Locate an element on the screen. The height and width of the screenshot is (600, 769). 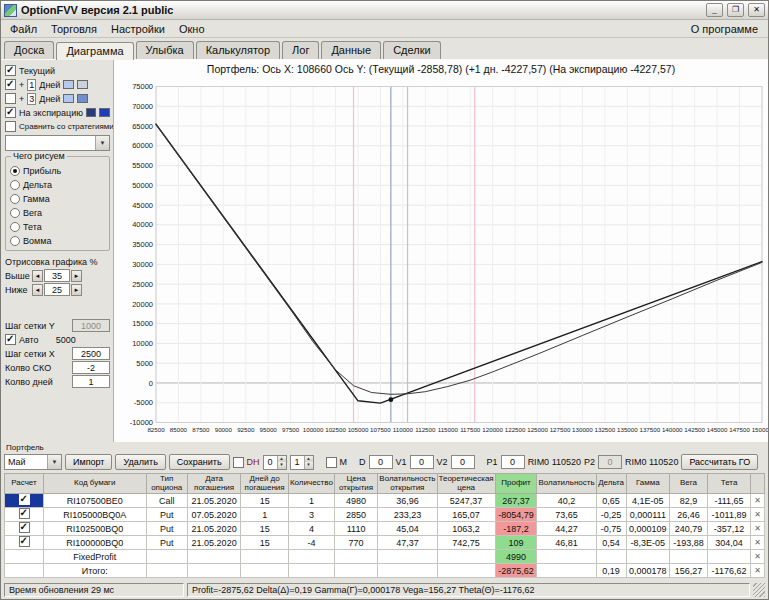
draw-option-4: Тета is located at coordinates (58, 226).